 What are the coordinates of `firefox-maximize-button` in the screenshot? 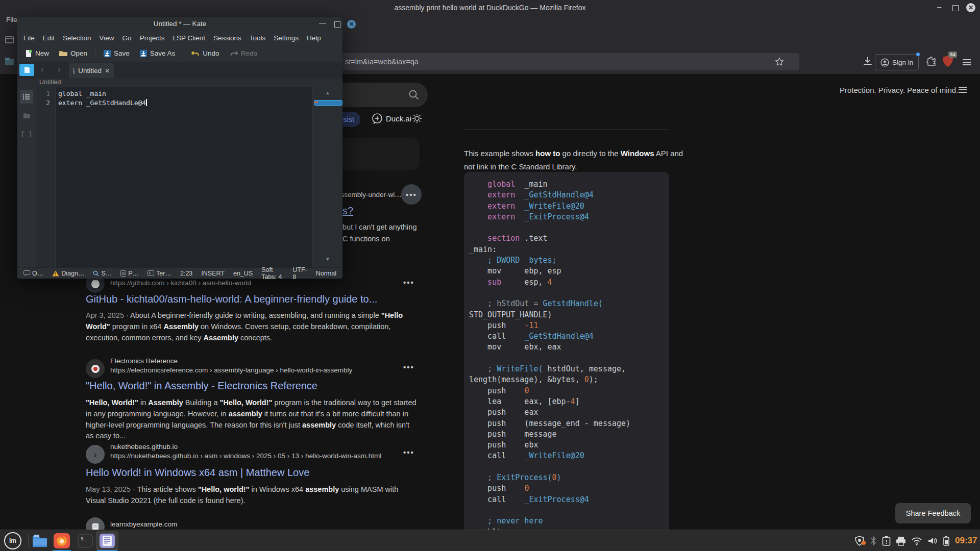 It's located at (955, 8).